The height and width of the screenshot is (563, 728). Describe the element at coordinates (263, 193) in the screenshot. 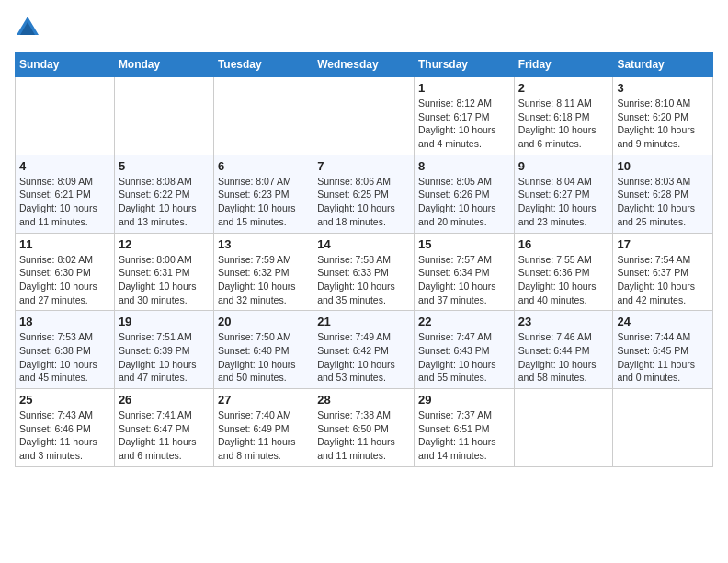

I see `day-cell: 6Sunrise: 8:07 AM Sunset: 6:23 PM Daylig…` at that location.